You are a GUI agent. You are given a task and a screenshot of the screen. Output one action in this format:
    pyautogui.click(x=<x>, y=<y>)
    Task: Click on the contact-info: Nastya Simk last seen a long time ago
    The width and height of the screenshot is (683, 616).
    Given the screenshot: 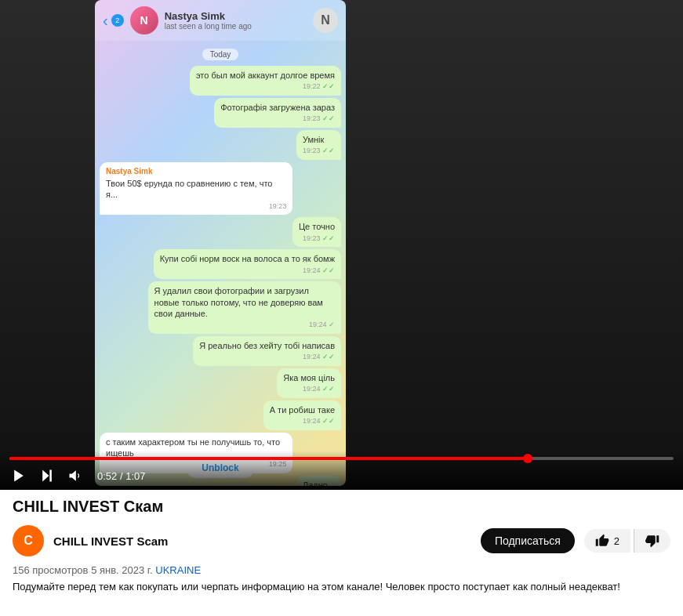 What is the action you would take?
    pyautogui.click(x=235, y=20)
    